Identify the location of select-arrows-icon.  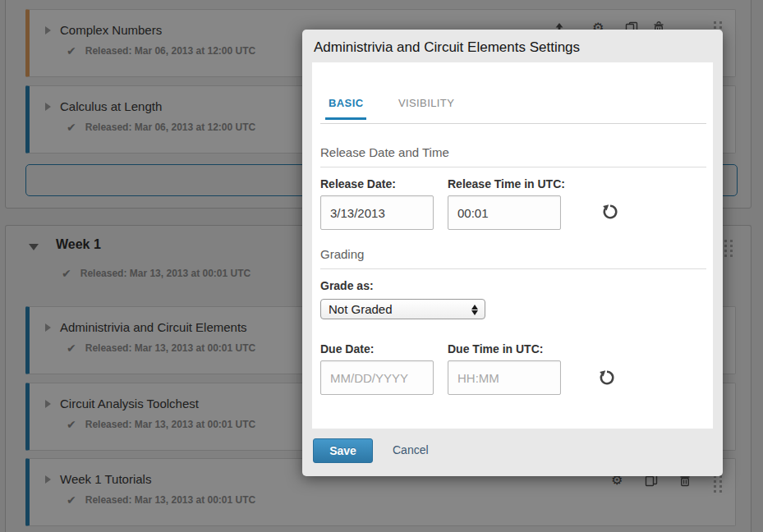
(475, 310).